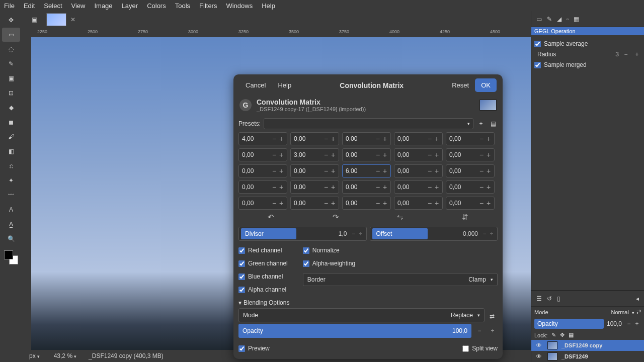  What do you see at coordinates (588, 44) in the screenshot?
I see `sample-average-check: Sample average` at bounding box center [588, 44].